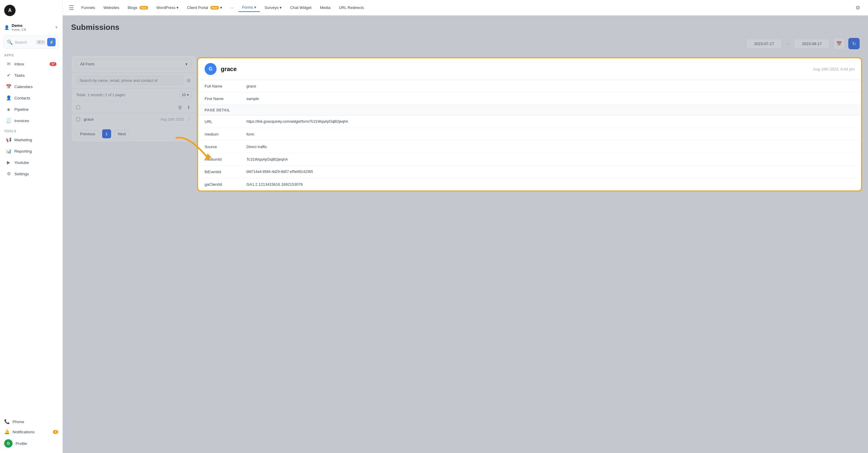  Describe the element at coordinates (31, 151) in the screenshot. I see `sidebar-item-reporting: 📊 Reporting` at that location.